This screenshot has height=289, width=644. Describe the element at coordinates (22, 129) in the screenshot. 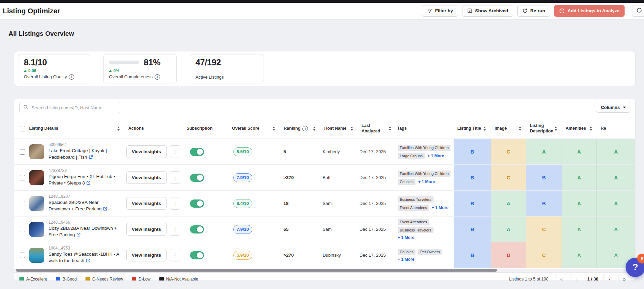

I see `select-all-checkbox` at that location.